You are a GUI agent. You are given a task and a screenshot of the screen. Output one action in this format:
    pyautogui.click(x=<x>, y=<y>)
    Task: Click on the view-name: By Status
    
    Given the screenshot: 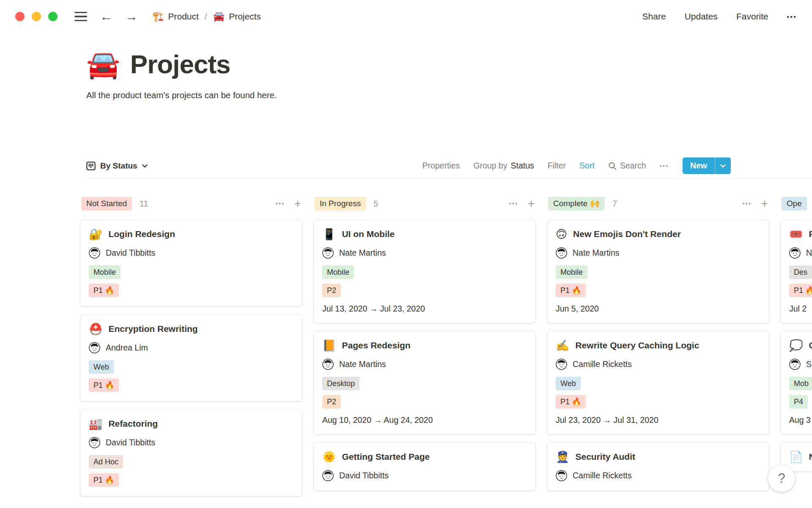 What is the action you would take?
    pyautogui.click(x=119, y=166)
    